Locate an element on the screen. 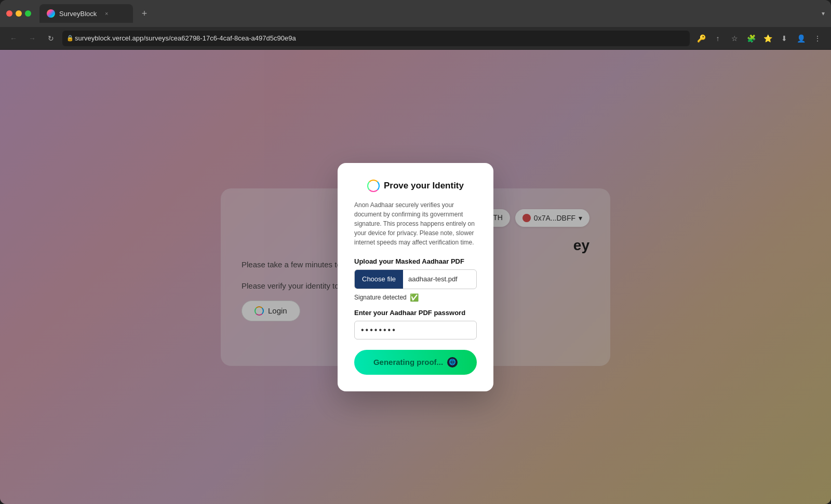 The height and width of the screenshot is (504, 831). fullscreen-traffic-light is located at coordinates (28, 13).